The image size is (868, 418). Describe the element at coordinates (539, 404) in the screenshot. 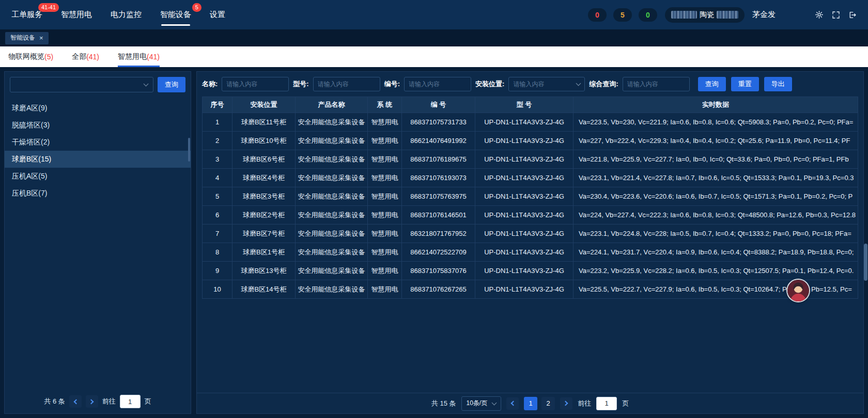

I see `page-numbers: 12` at that location.